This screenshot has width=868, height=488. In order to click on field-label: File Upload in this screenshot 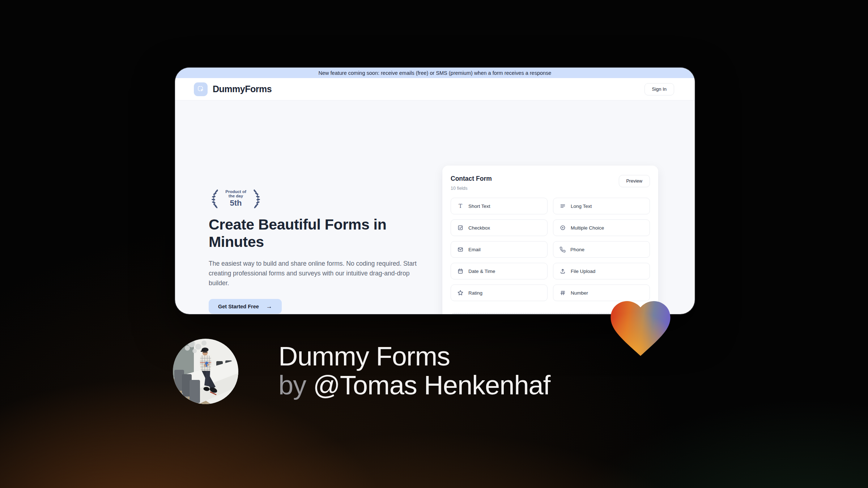, I will do `click(583, 271)`.